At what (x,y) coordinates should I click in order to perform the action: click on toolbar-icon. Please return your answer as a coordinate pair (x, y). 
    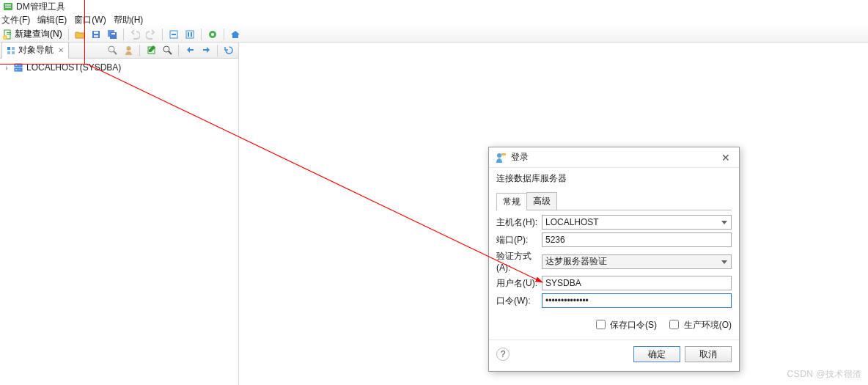
    Looking at the image, I should click on (190, 34).